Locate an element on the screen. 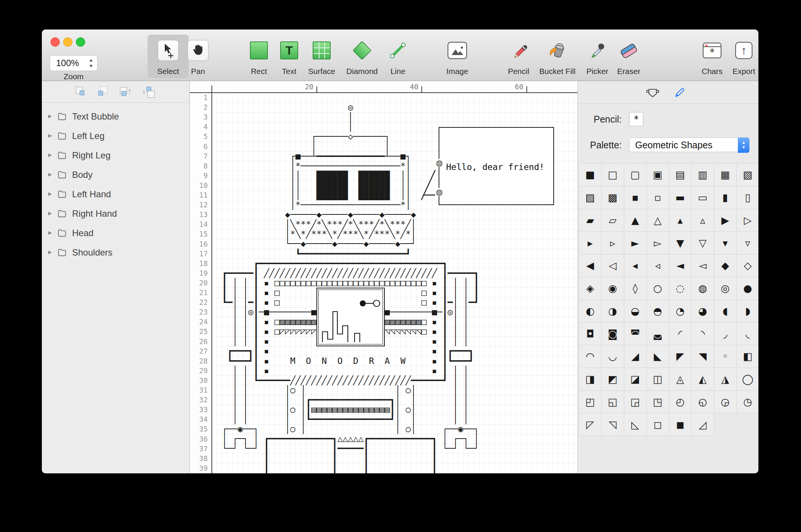 The height and width of the screenshot is (532, 801). palette-glyph: ◸ is located at coordinates (590, 424).